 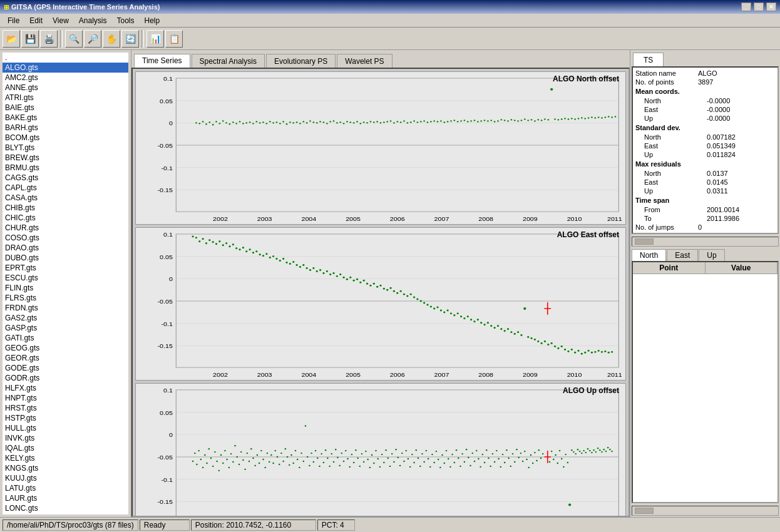 What do you see at coordinates (65, 338) in the screenshot?
I see `file-item: GATI.gts` at bounding box center [65, 338].